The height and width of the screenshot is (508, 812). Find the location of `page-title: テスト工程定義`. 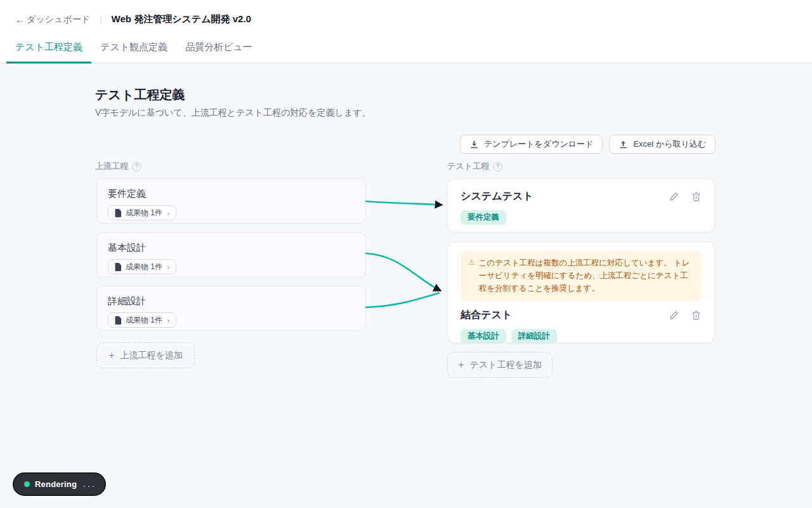

page-title: テスト工程定義 is located at coordinates (140, 95).